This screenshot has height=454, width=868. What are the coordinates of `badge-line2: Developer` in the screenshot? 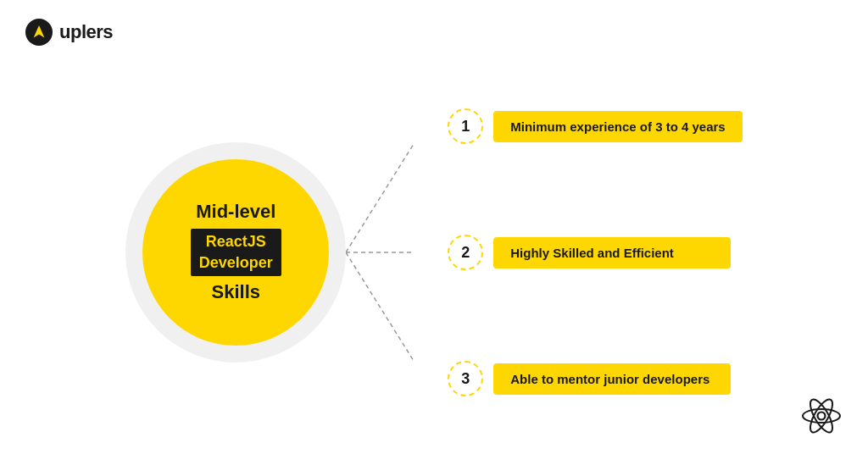 It's located at (236, 263).